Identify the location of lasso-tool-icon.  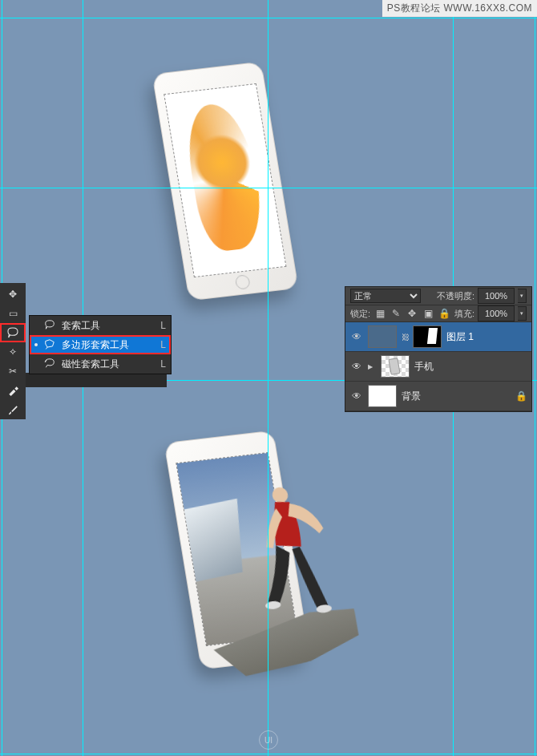
(13, 333).